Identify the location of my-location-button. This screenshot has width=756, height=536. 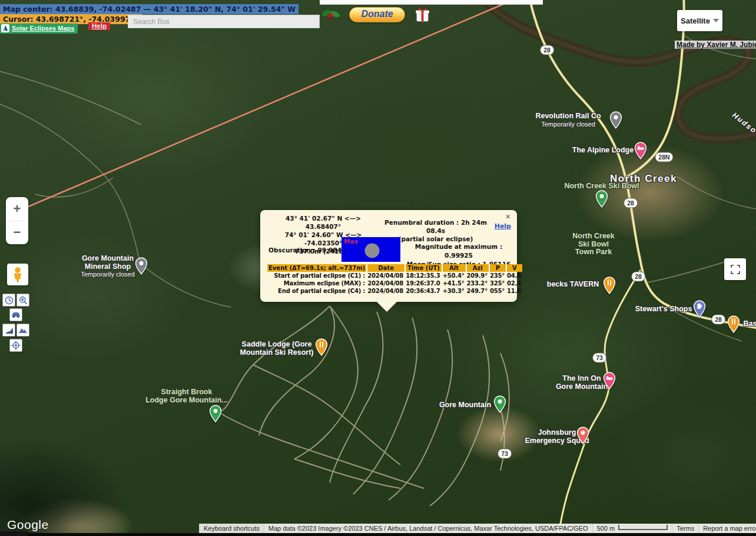
(16, 345).